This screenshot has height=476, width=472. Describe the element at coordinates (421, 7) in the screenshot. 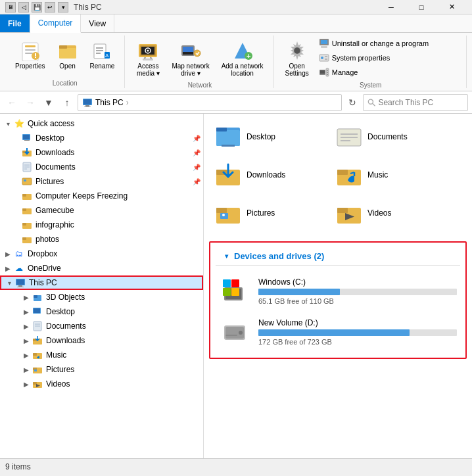

I see `maximize-button: □` at that location.